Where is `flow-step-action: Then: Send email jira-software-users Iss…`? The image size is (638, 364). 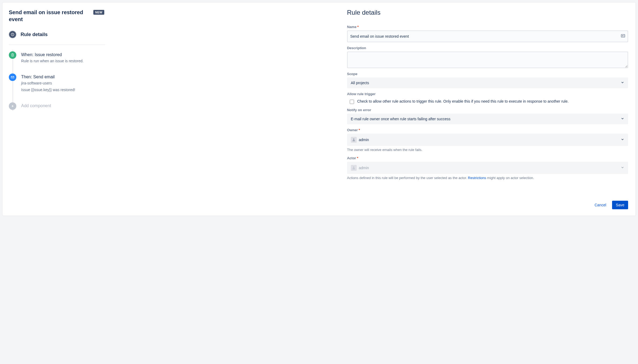
flow-step-action: Then: Send email jira-software-users Iss… is located at coordinates (176, 86).